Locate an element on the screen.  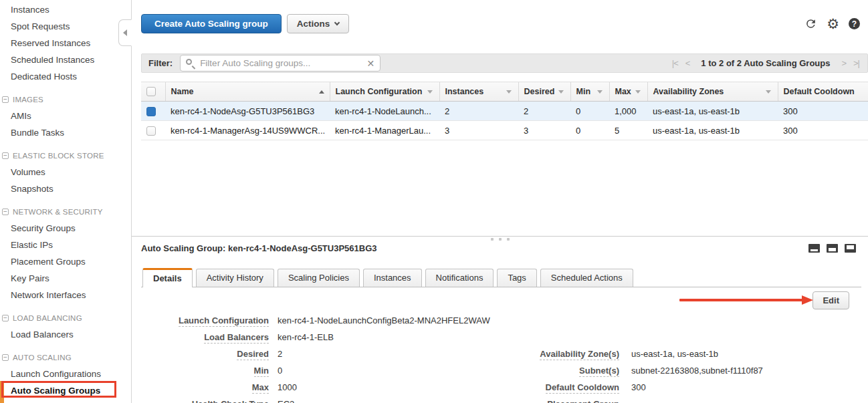
sidebar-item-reserved-instances: Reserved Instances is located at coordinates (66, 43).